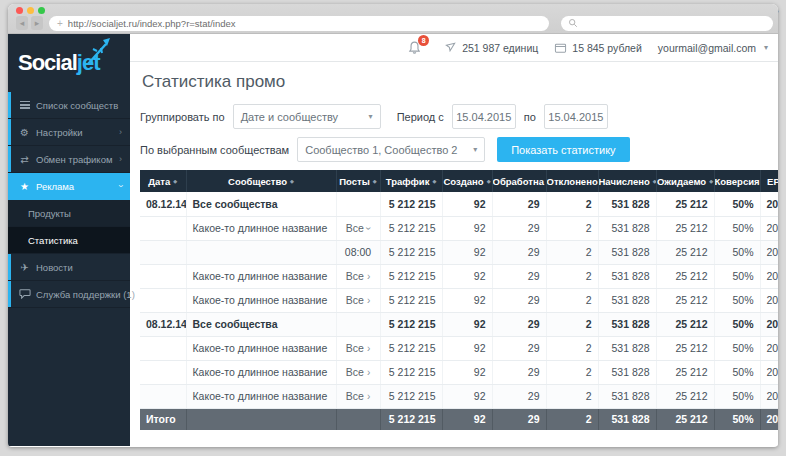 This screenshot has height=456, width=786. Describe the element at coordinates (60, 24) in the screenshot. I see `favicon-placeholder-icon: +` at that location.